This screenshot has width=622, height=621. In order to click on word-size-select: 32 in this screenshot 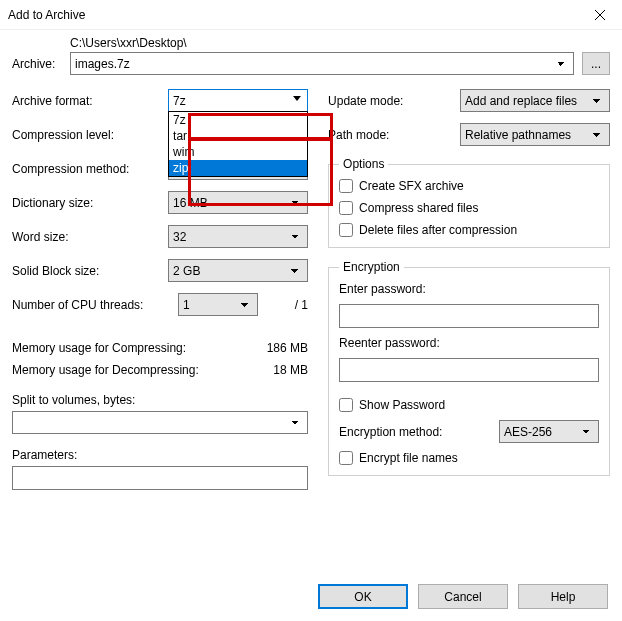, I will do `click(238, 236)`.